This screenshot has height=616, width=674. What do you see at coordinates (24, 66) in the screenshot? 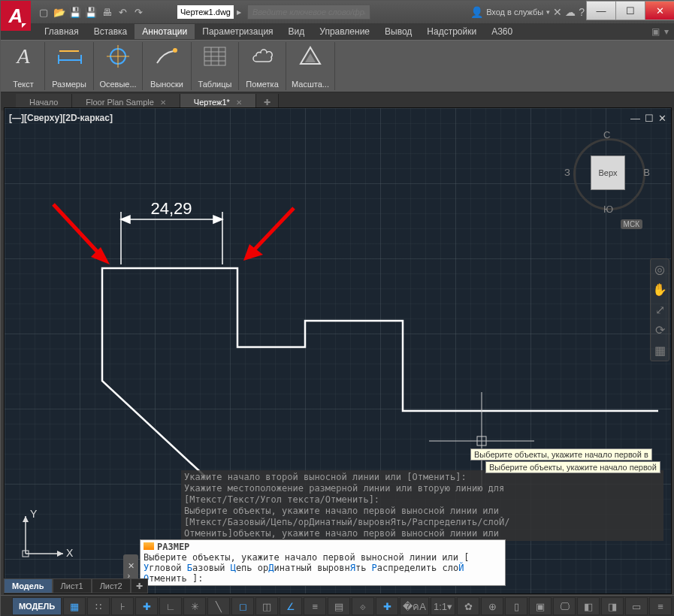
I see `panel-text: A Текст` at bounding box center [24, 66].